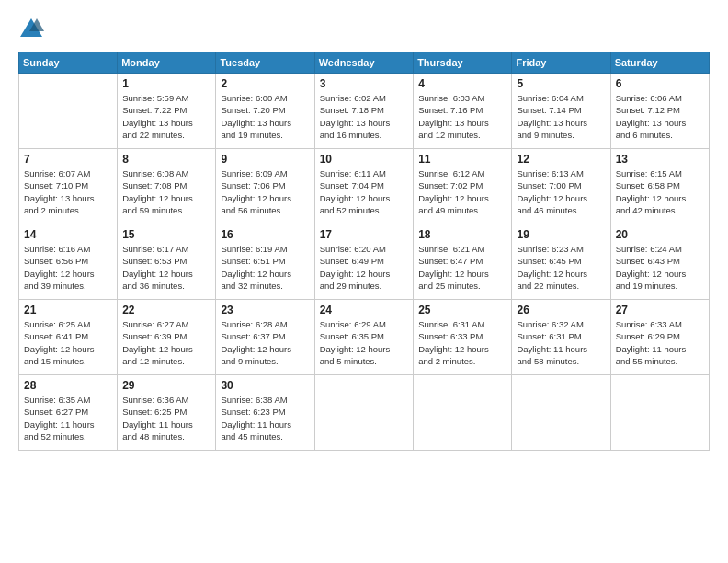 The height and width of the screenshot is (563, 728). What do you see at coordinates (166, 385) in the screenshot?
I see `day-number: 29` at bounding box center [166, 385].